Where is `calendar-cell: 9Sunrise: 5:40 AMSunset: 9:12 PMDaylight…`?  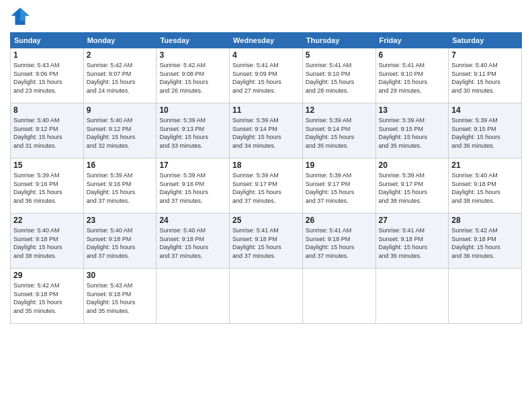 calendar-cell: 9Sunrise: 5:40 AMSunset: 9:12 PMDaylight… is located at coordinates (120, 131).